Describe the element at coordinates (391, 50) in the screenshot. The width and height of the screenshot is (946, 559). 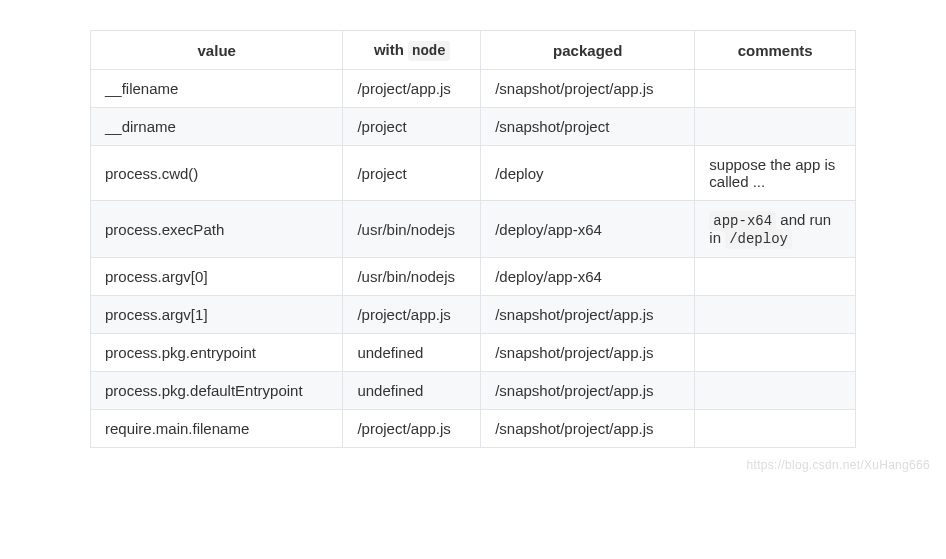
I see `col-header-with-pre: with` at that location.